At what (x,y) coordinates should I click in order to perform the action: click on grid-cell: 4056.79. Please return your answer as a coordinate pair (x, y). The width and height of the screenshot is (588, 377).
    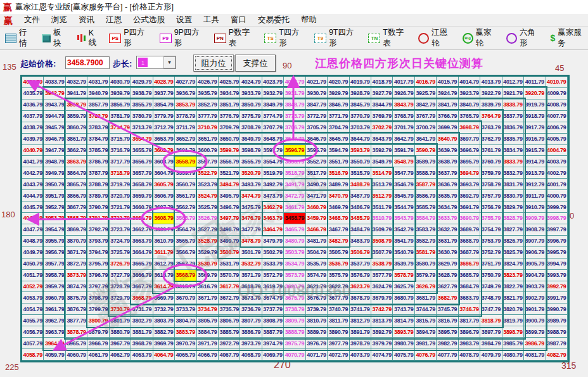
    Looking at the image, I should click on (33, 332).